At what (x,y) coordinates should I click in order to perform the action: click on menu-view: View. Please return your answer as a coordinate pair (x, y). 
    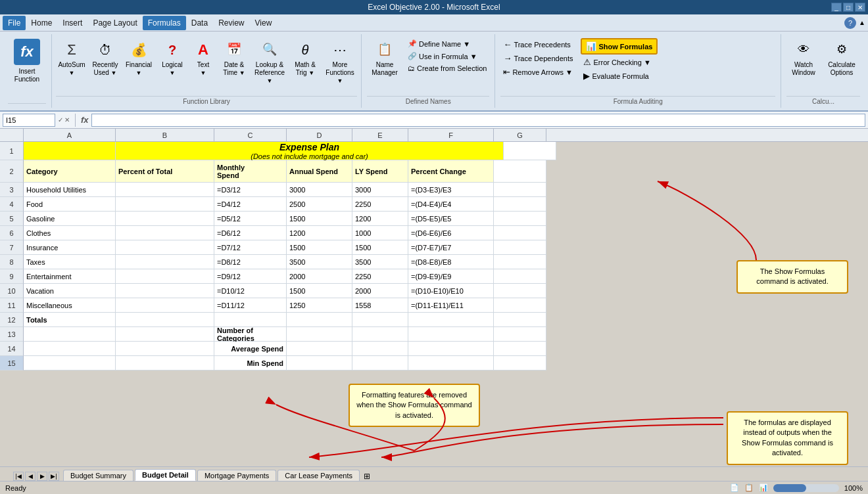
    Looking at the image, I should click on (264, 23).